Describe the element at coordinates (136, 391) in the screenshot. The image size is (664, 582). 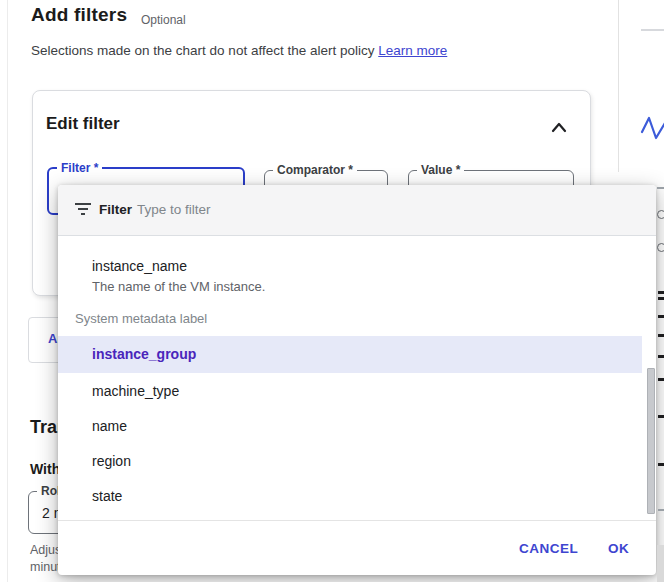
I see `dropdown-option-machine-type: machine_type` at that location.